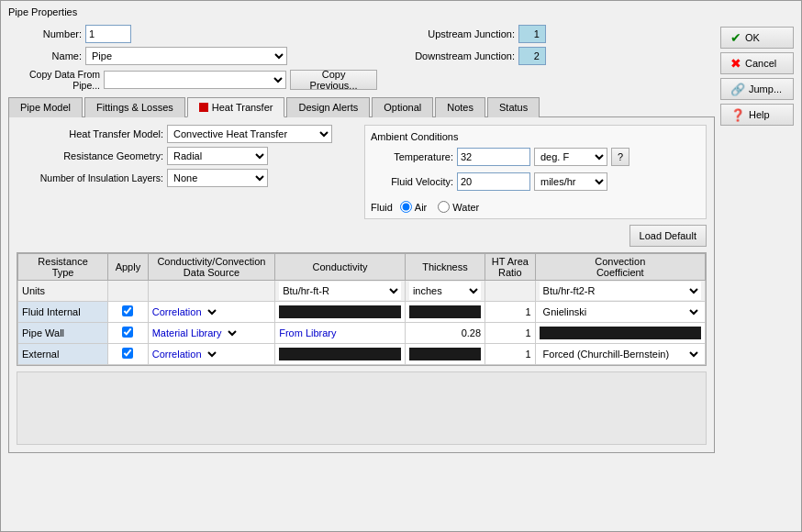 Image resolution: width=802 pixels, height=532 pixels. What do you see at coordinates (108, 34) in the screenshot?
I see `number-input` at bounding box center [108, 34].